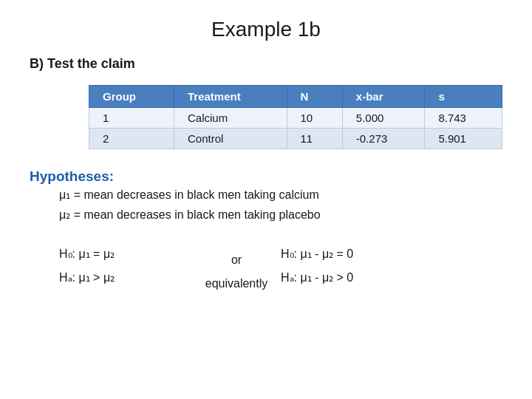 The width and height of the screenshot is (532, 399). What do you see at coordinates (315, 139) in the screenshot?
I see `cell-n-2: 11` at bounding box center [315, 139].